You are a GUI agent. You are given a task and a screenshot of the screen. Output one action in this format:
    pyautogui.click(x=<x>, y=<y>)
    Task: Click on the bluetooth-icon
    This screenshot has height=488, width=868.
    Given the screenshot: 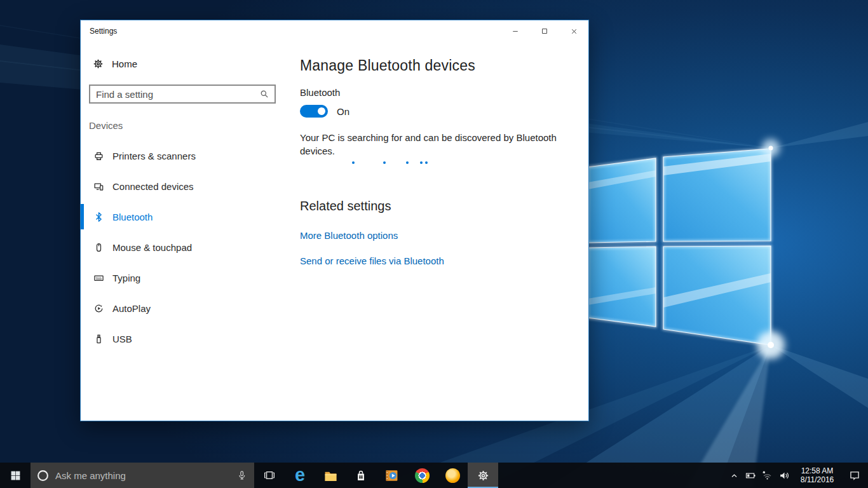 What is the action you would take?
    pyautogui.click(x=99, y=217)
    